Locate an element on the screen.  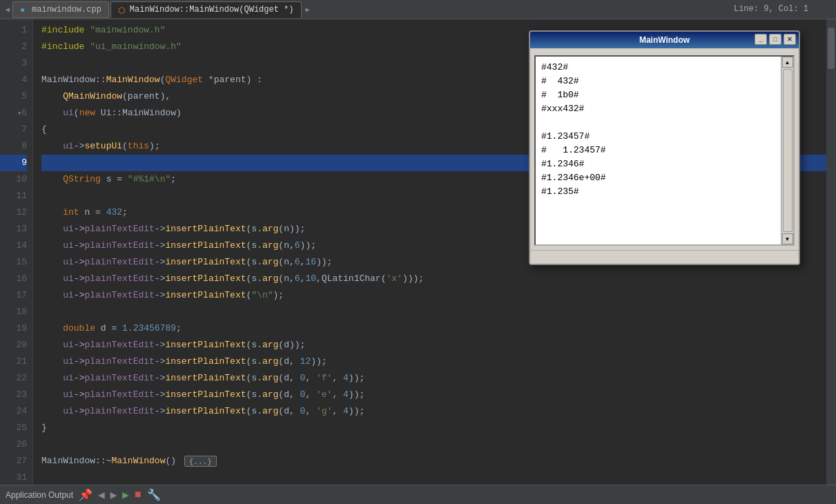
line-num-4: 4 is located at coordinates (14, 80).